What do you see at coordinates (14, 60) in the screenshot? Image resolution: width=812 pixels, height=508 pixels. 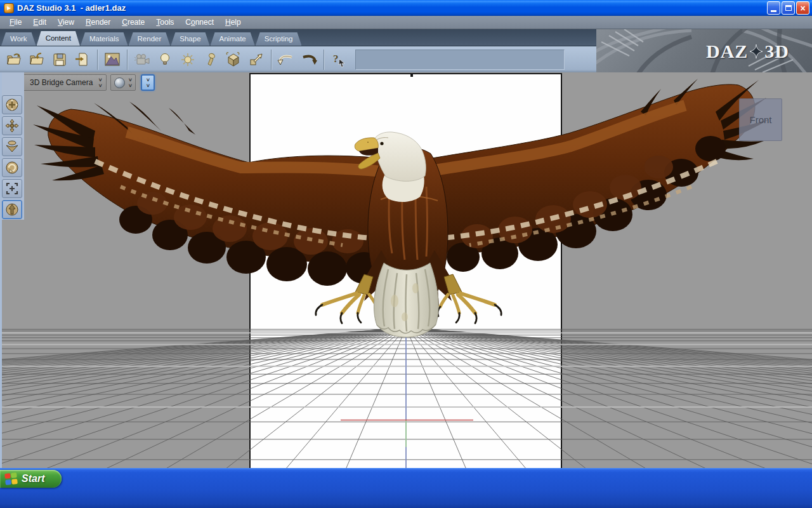 I see `open-file-icon` at bounding box center [14, 60].